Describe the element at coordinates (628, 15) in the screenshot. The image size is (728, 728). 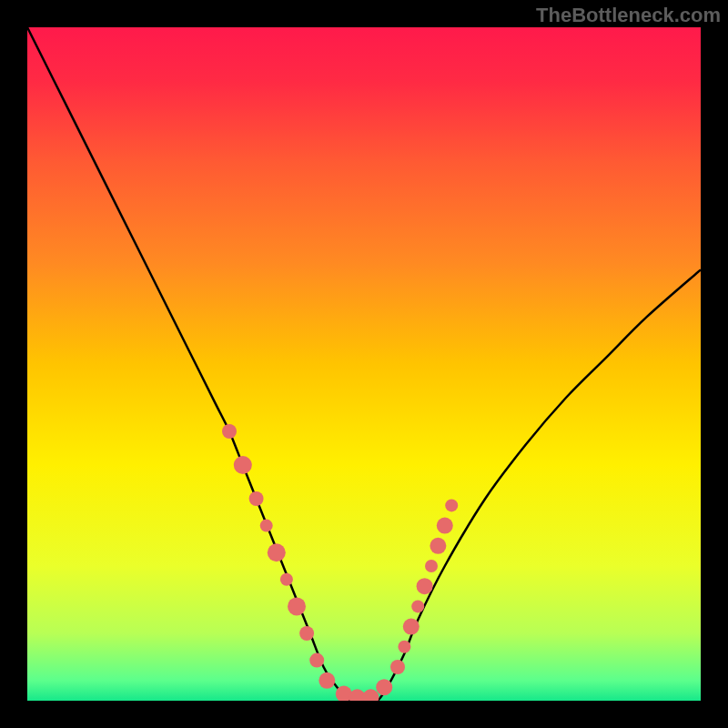
I see `watermark-text: TheBottleneck.com` at that location.